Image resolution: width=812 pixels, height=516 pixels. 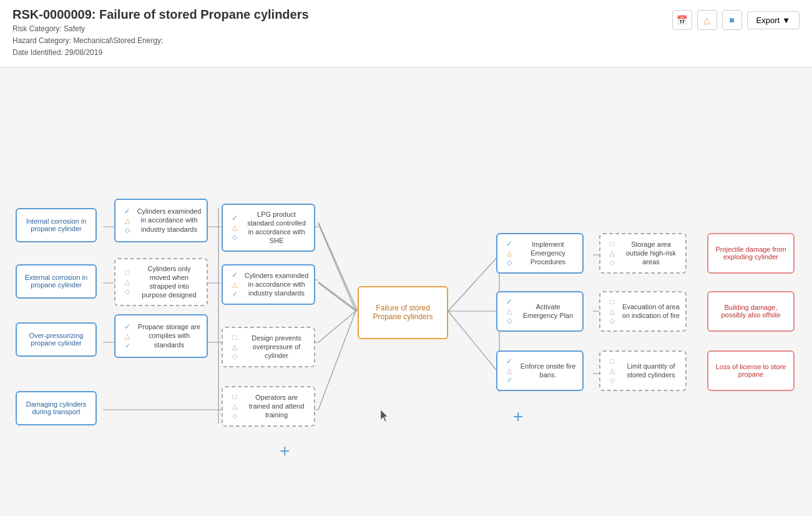 I want to click on prev-control-5-label: Operators are trained and attend trainin…, so click(x=276, y=406).